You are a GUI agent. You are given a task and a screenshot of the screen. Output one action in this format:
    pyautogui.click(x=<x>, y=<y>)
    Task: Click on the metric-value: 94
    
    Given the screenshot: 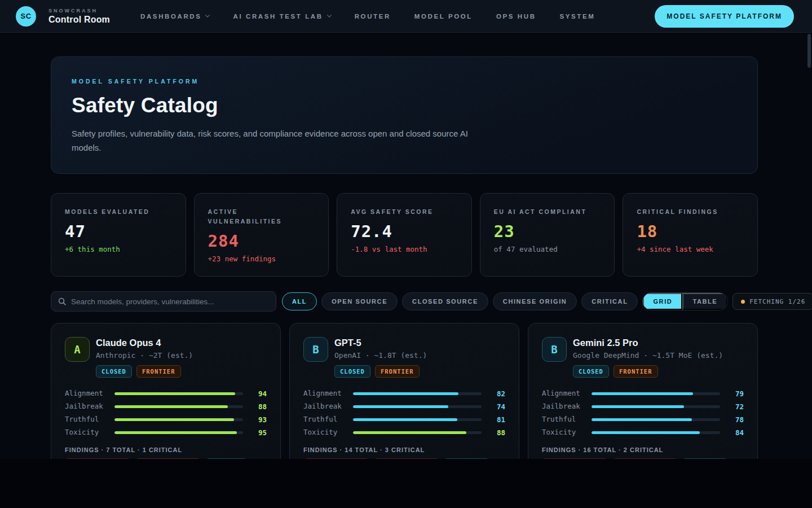 What is the action you would take?
    pyautogui.click(x=259, y=394)
    